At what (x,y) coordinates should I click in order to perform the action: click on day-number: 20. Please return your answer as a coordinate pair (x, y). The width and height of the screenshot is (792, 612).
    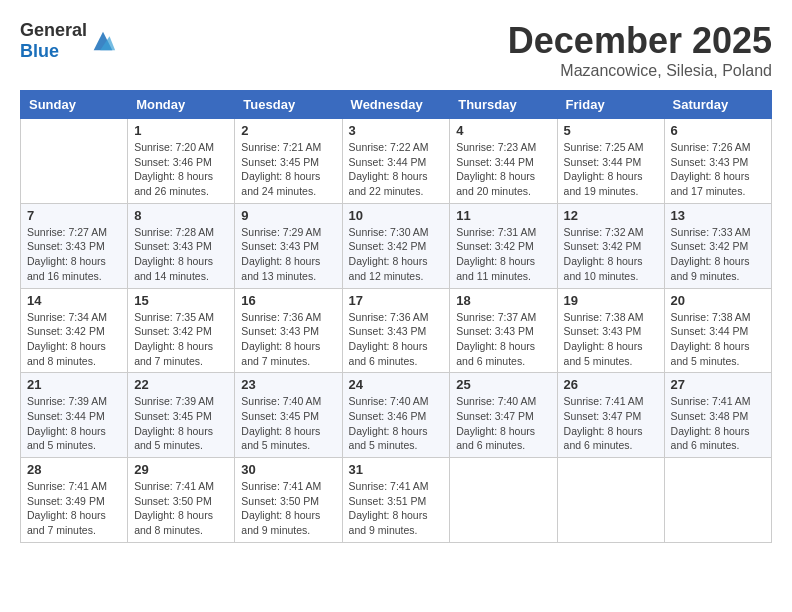
    Looking at the image, I should click on (718, 300).